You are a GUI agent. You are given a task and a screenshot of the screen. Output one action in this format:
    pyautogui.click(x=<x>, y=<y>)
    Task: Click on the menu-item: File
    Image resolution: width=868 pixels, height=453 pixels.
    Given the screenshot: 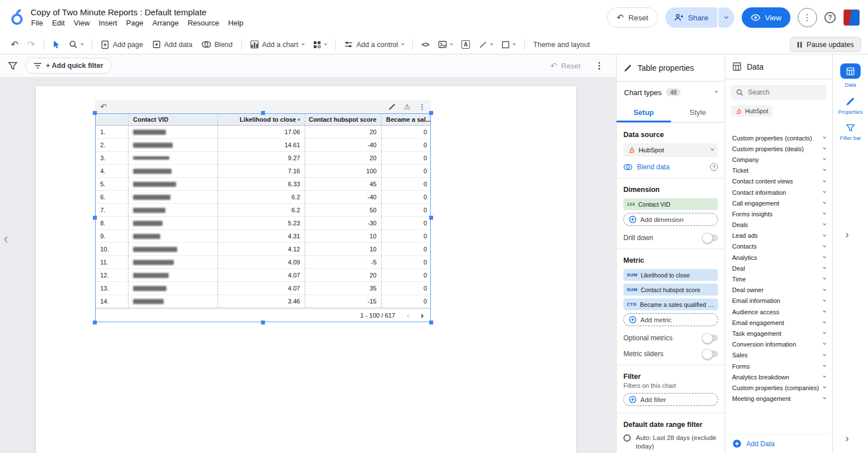 What is the action you would take?
    pyautogui.click(x=37, y=23)
    